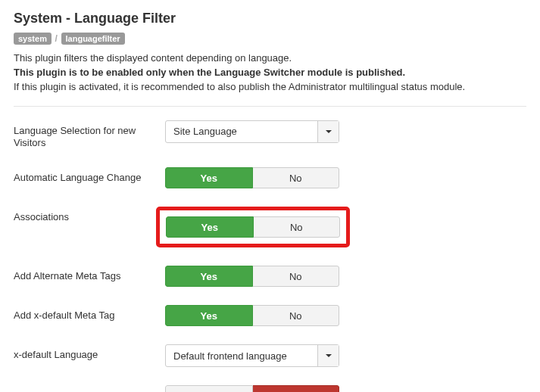  What do you see at coordinates (270, 106) in the screenshot?
I see `section-divider` at bounding box center [270, 106].